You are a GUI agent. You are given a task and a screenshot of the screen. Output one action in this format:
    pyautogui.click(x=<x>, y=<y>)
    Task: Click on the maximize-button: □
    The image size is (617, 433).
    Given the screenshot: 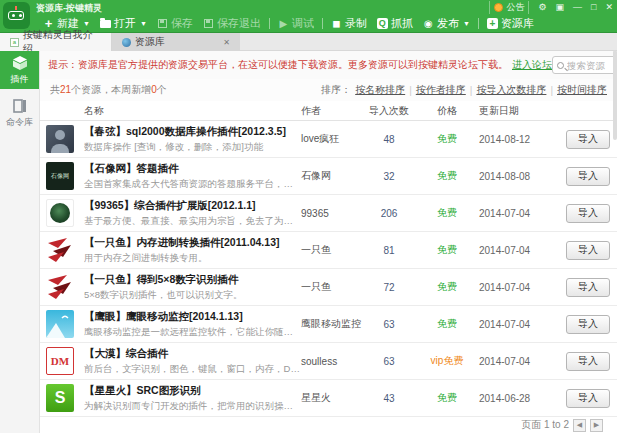 What is the action you would take?
    pyautogui.click(x=594, y=8)
    